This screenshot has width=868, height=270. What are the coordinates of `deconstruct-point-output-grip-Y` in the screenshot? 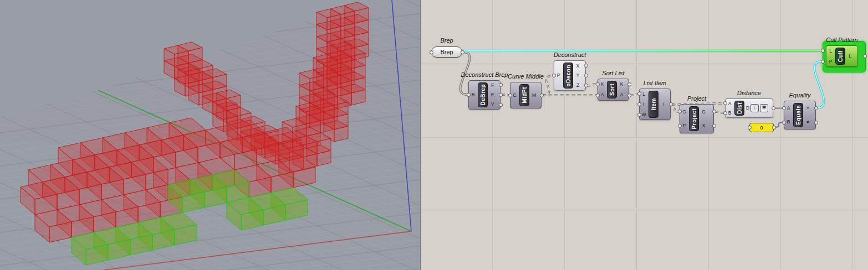 It's located at (586, 75).